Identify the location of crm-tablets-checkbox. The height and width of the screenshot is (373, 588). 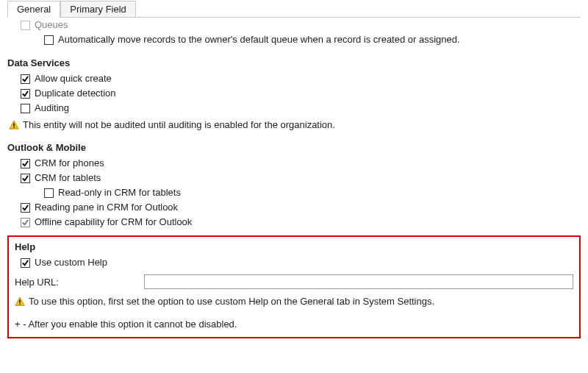
(25, 178).